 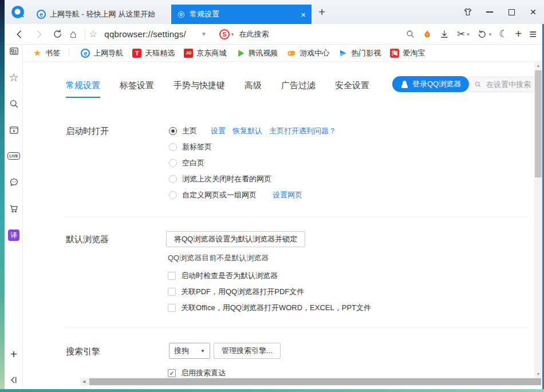 What do you see at coordinates (427, 34) in the screenshot?
I see `promo-hongbao-icon` at bounding box center [427, 34].